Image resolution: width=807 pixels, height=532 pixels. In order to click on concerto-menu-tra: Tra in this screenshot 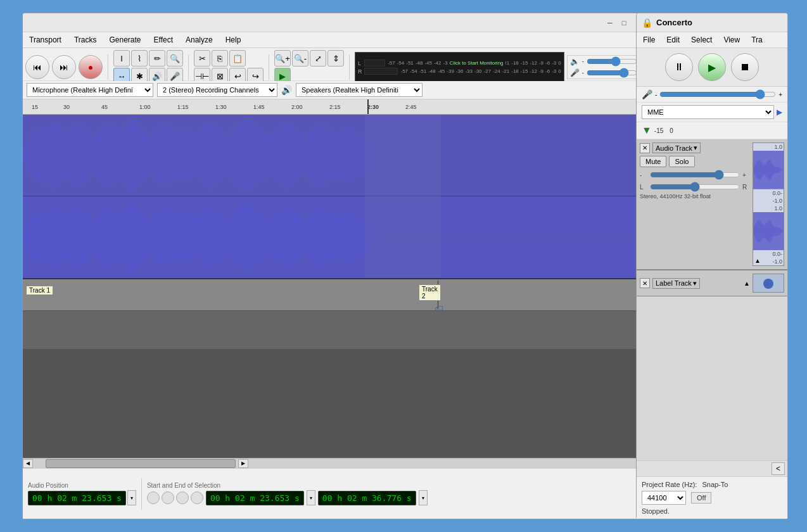, I will do `click(757, 40)`.